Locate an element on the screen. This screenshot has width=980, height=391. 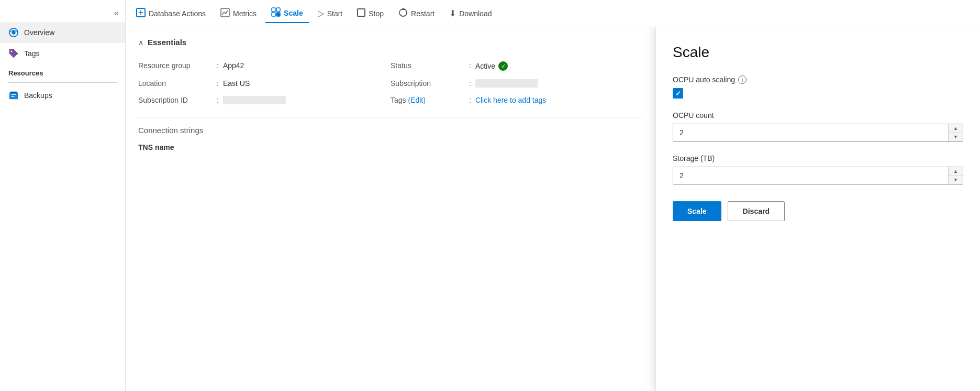
subscription-redacted is located at coordinates (507, 83).